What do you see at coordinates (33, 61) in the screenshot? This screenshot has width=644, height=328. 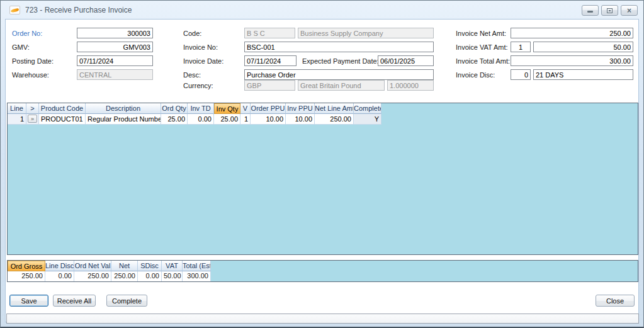 I see `posting-date-label: Posting Date:` at bounding box center [33, 61].